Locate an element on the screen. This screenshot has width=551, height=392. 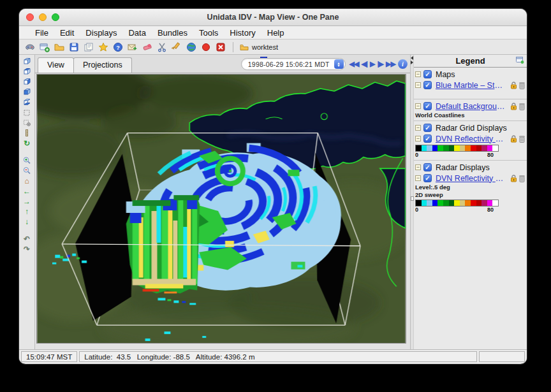
dvn-radar-link: DVN Reflectivity – Rada... is located at coordinates (470, 178).